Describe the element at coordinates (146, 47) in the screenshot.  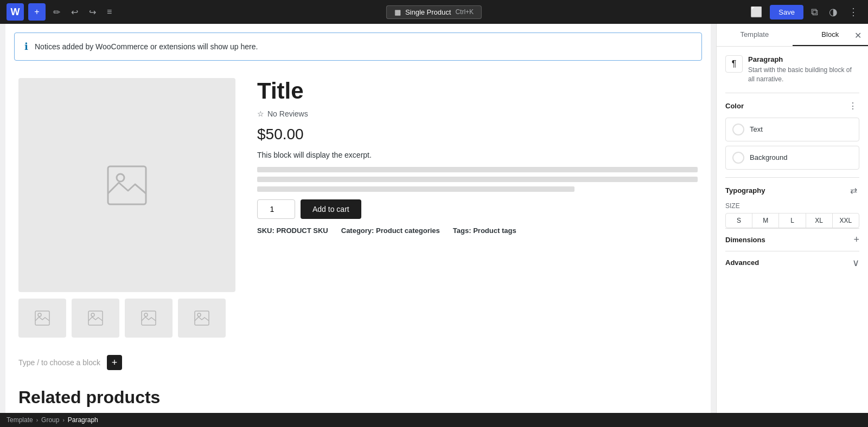
I see `notice-text: Notices added by WooCommerce or extensio…` at that location.